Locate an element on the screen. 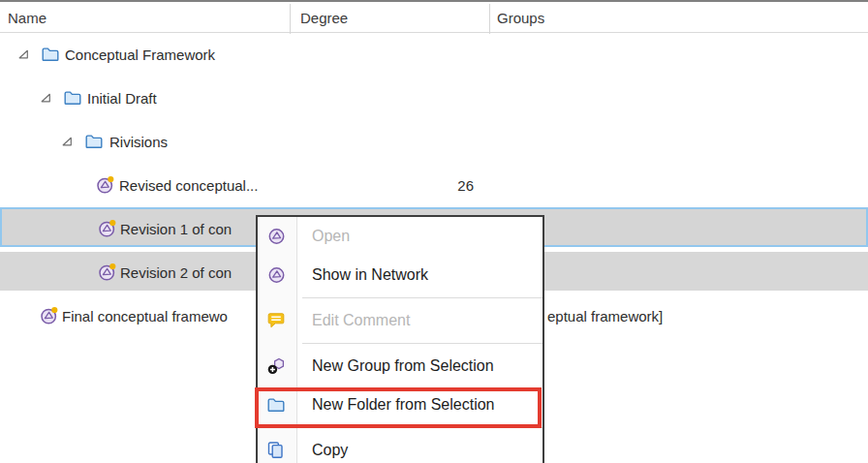  tree-item-label: Rivisions is located at coordinates (139, 141).